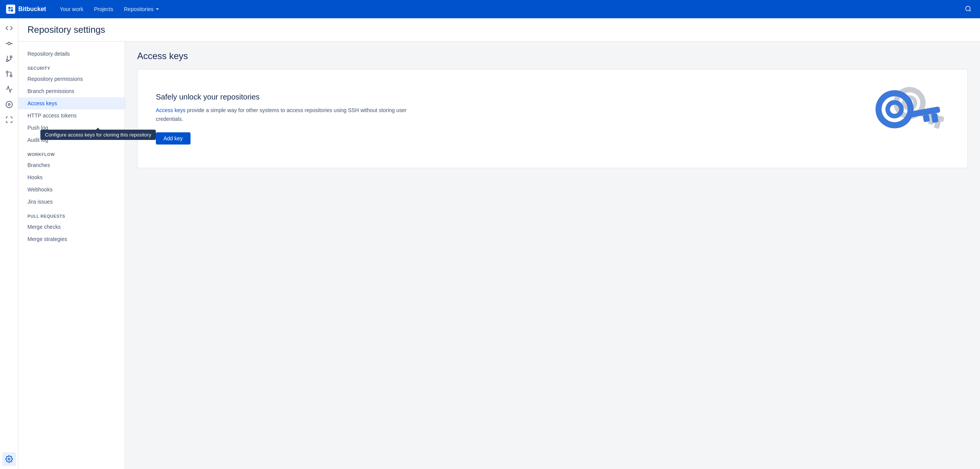 The image size is (980, 469). What do you see at coordinates (72, 153) in the screenshot?
I see `section-label-workflow: WORKFLOW` at bounding box center [72, 153].